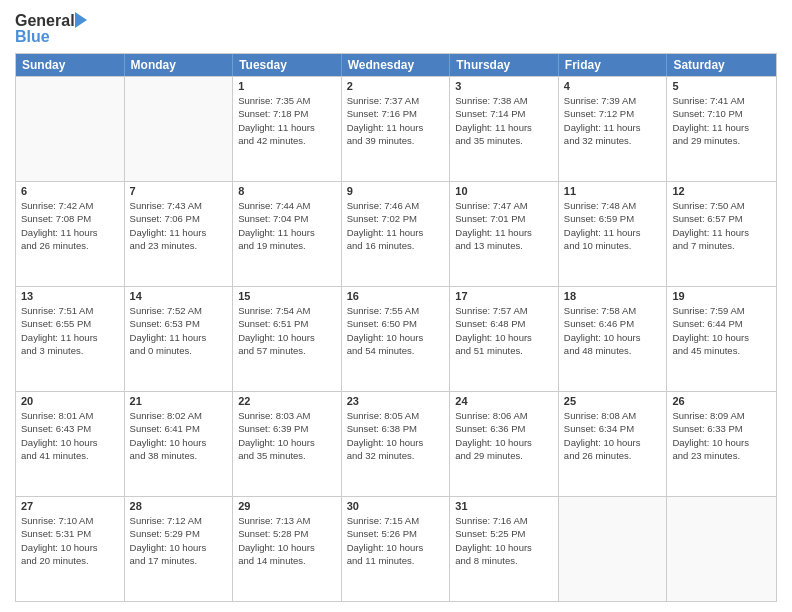 This screenshot has height=612, width=792. What do you see at coordinates (504, 129) in the screenshot?
I see `cal-cell-3: 3Sunrise: 7:38 AMSunset: 7:14 PMDaylight…` at bounding box center [504, 129].